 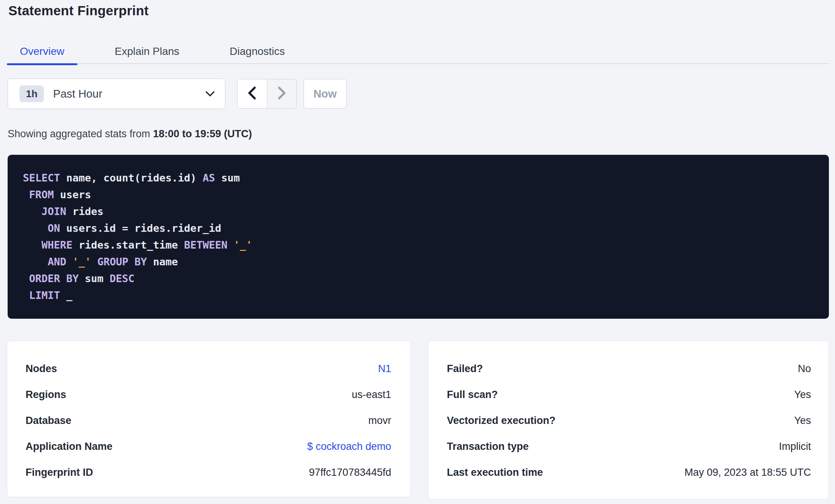 I want to click on now-button: Now, so click(x=325, y=94).